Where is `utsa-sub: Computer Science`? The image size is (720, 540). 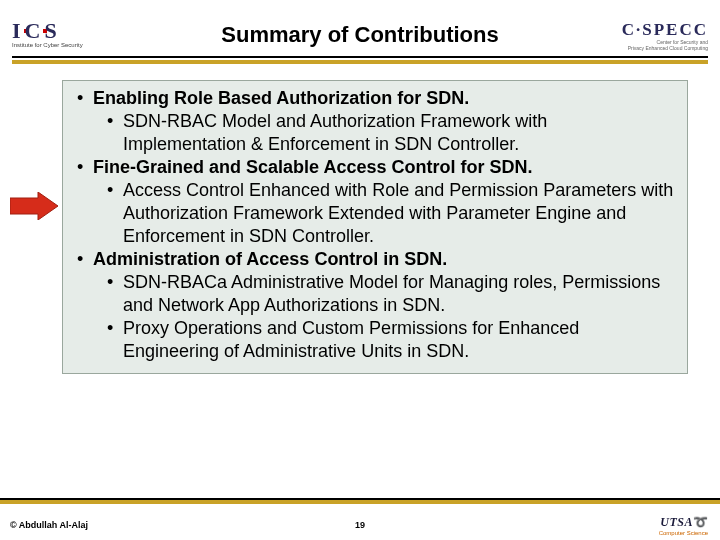 utsa-sub: Computer Science is located at coordinates (684, 533).